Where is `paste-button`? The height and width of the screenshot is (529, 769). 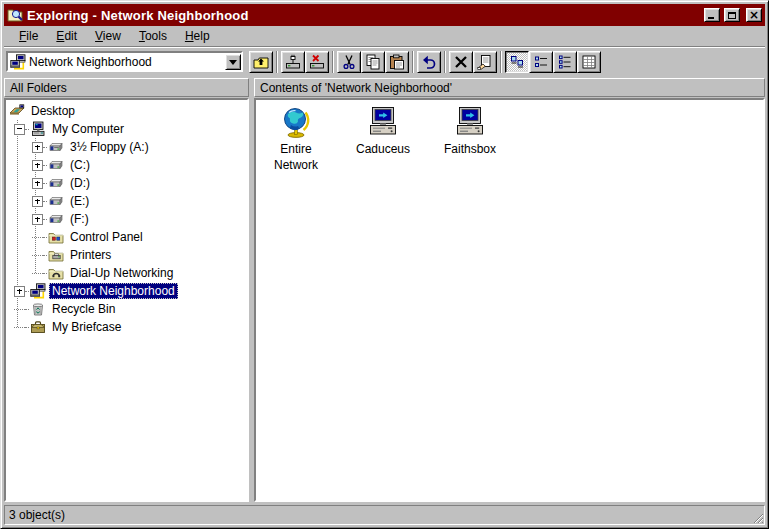
paste-button is located at coordinates (397, 62).